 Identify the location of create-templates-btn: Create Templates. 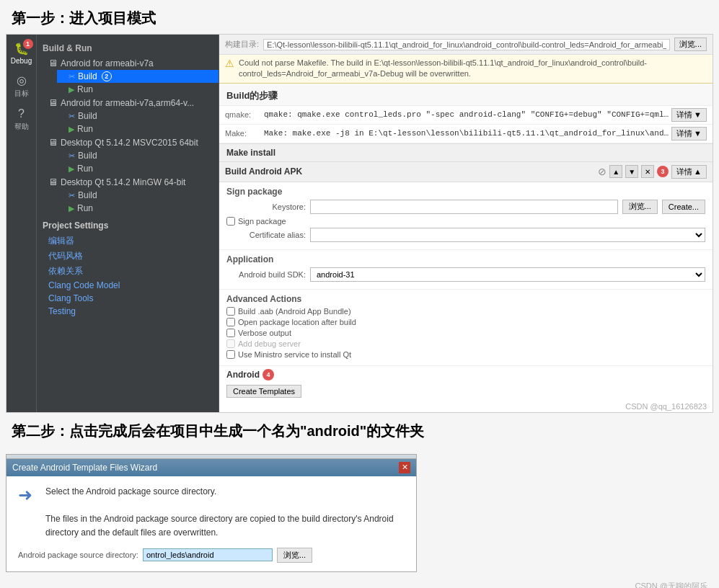
(264, 391).